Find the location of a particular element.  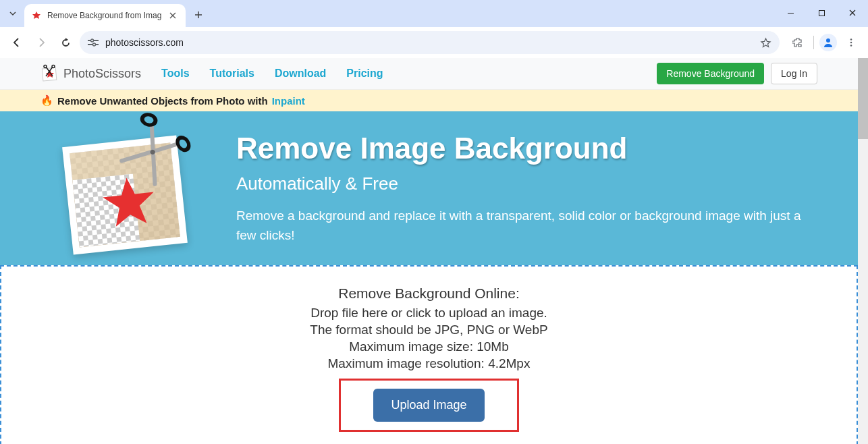

window-controls is located at coordinates (821, 13).